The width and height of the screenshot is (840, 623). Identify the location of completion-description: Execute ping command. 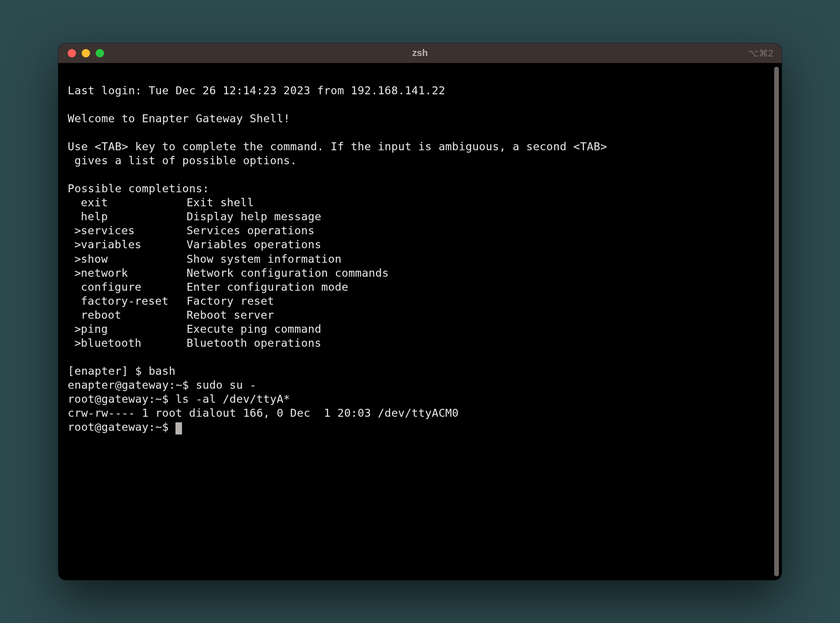
(254, 329).